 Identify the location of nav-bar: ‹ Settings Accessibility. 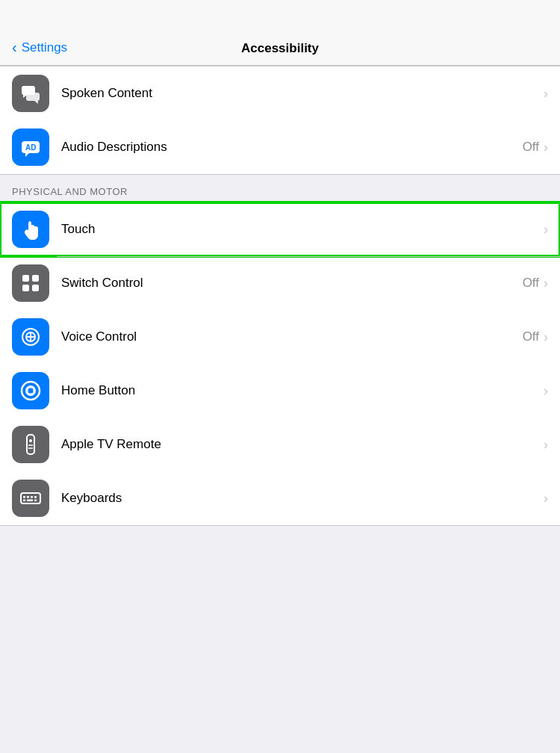
(280, 33).